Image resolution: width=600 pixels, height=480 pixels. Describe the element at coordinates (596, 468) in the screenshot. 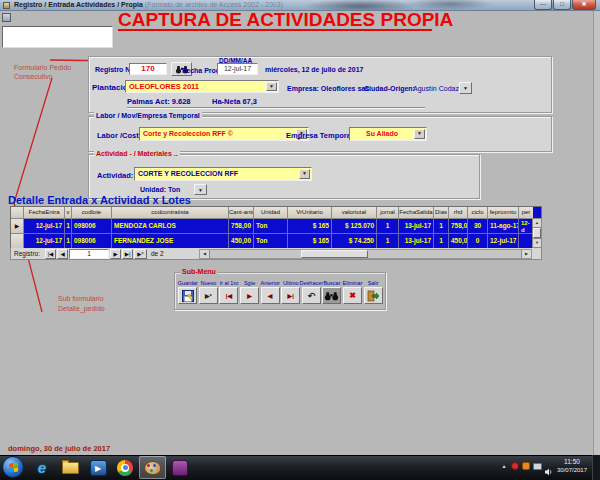

I see `show-desktop-button` at that location.